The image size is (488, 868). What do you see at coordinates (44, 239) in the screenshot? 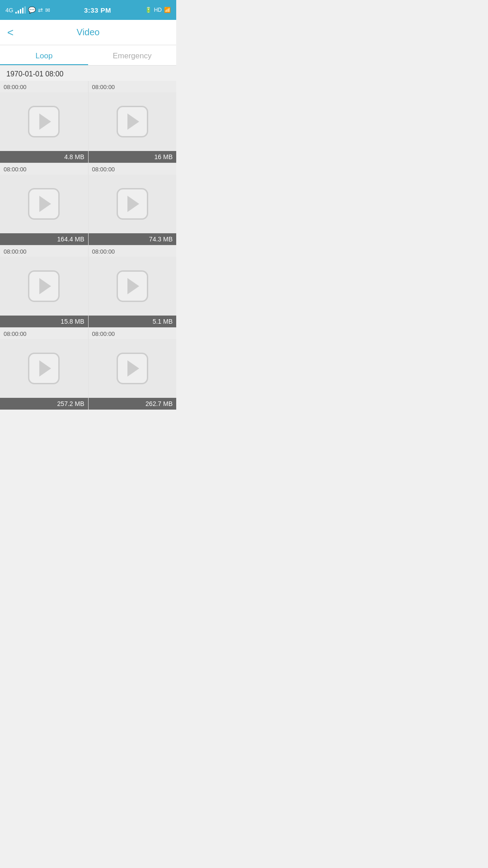
I see `video-size: 164.4 MB` at bounding box center [44, 239].